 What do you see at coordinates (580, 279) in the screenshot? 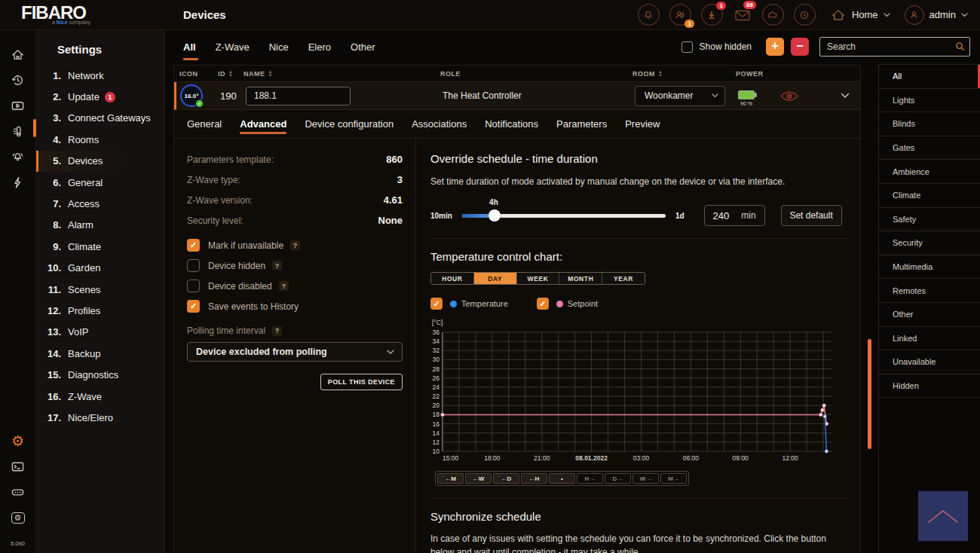
I see `range-button-month: MONTH` at bounding box center [580, 279].